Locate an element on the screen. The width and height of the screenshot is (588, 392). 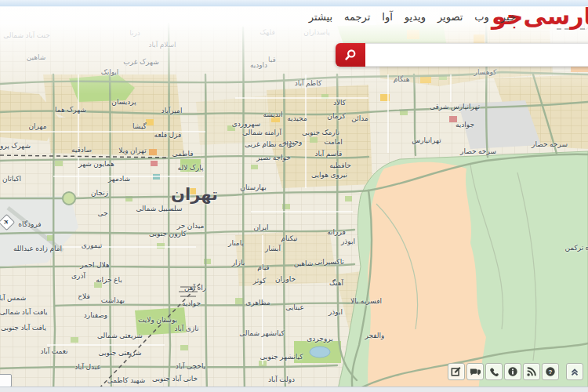
chat-icon is located at coordinates (475, 372).